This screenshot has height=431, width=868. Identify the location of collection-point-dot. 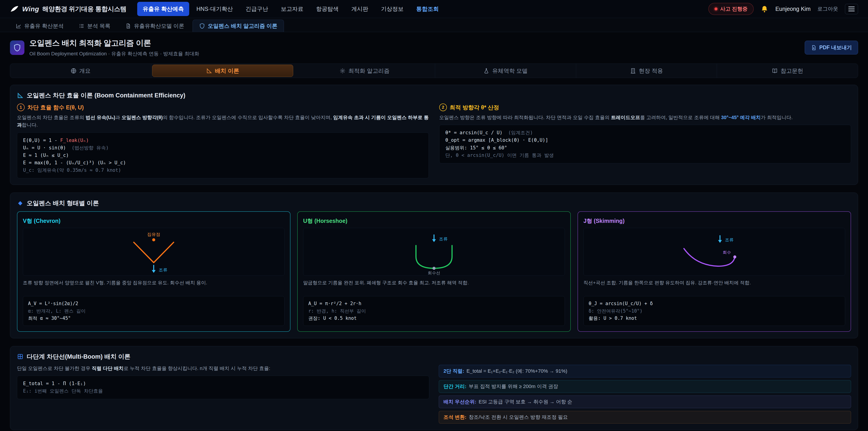
(154, 240).